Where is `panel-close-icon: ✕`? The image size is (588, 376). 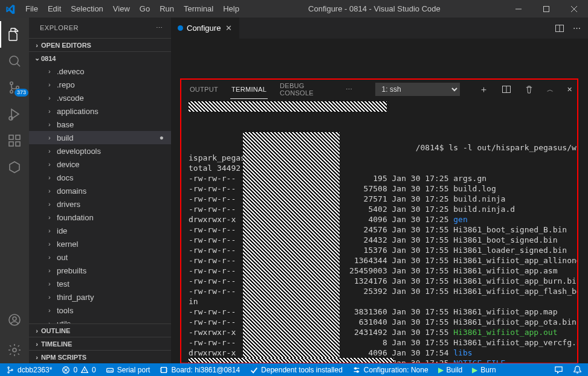
panel-close-icon: ✕ is located at coordinates (569, 89).